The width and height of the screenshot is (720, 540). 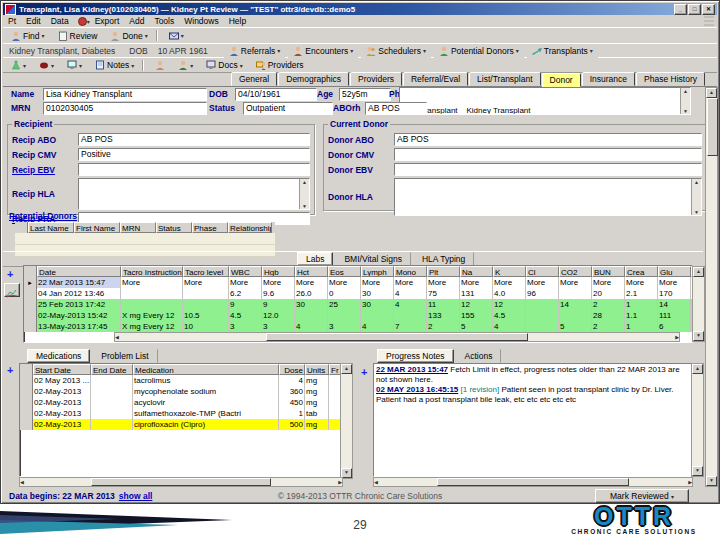 I want to click on table-row: 04 Jan 2012 13:466.29.626.00304751314.09…, so click(x=358, y=294).